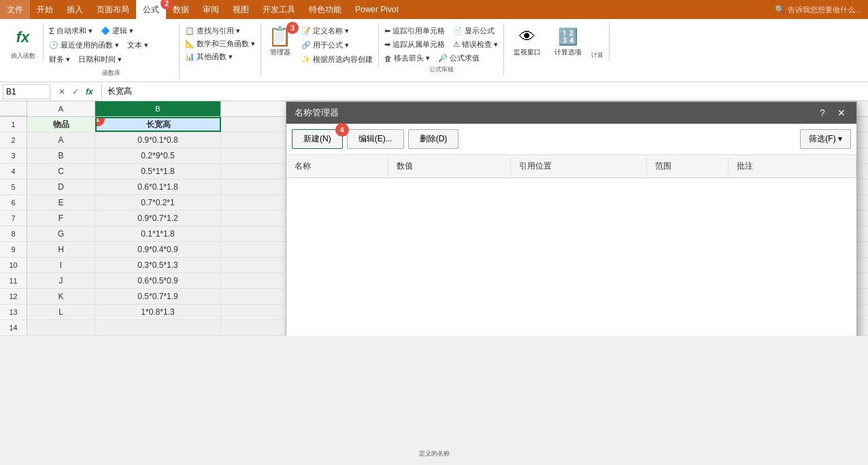 The width and height of the screenshot is (868, 465). What do you see at coordinates (473, 31) in the screenshot?
I see `show-formulas-btn: 📄 显示公式` at bounding box center [473, 31].